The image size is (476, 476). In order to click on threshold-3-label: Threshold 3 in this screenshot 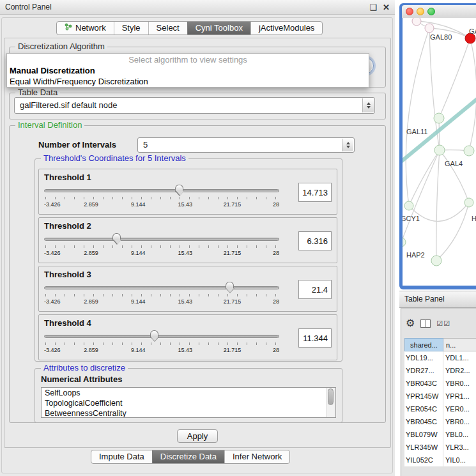, I will do `click(68, 275)`.